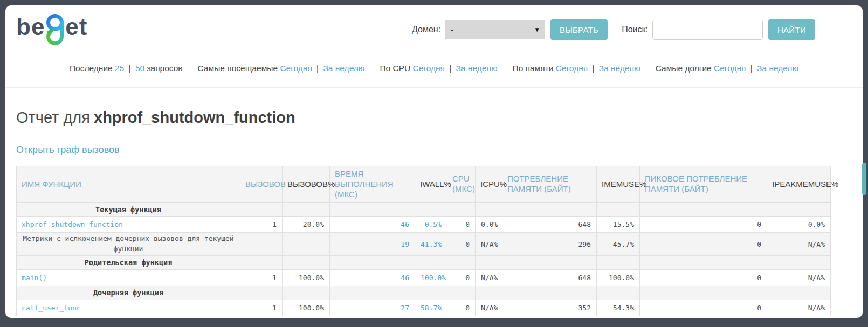 Image resolution: width=868 pixels, height=327 pixels. What do you see at coordinates (461, 184) in the screenshot?
I see `column-header-5: CPU (МКС)` at bounding box center [461, 184].